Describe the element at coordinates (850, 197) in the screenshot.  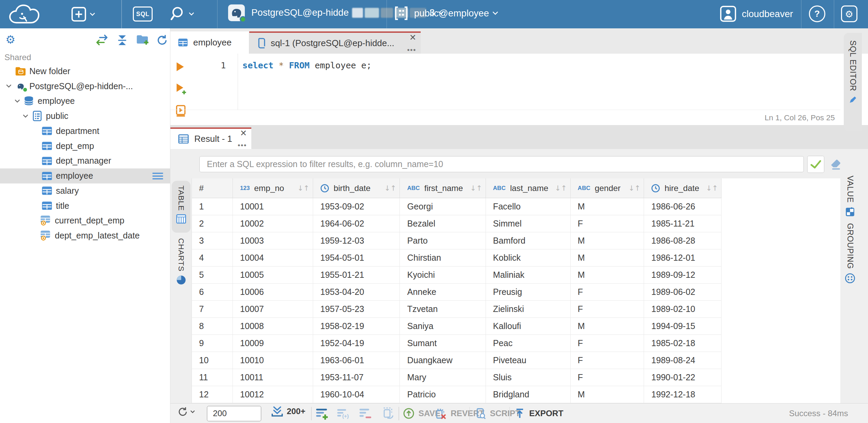
I see `tab-value-panel: VALUE` at that location.